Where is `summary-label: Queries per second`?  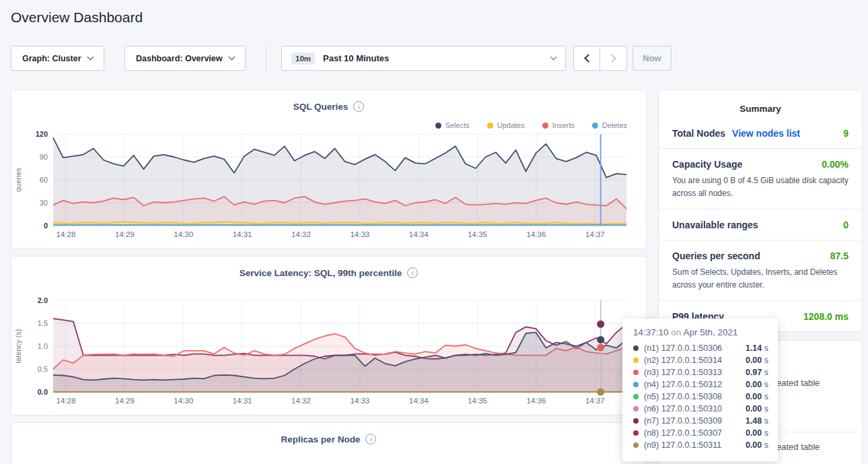 summary-label: Queries per second is located at coordinates (716, 256).